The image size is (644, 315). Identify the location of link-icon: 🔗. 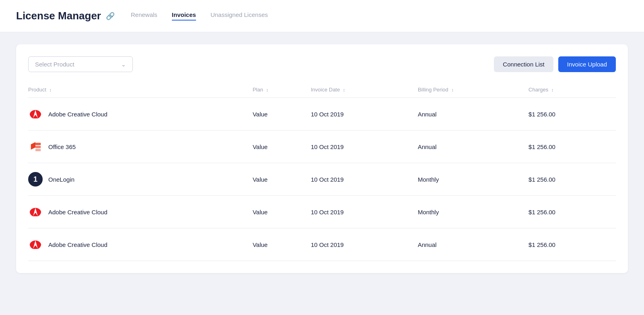
(110, 16).